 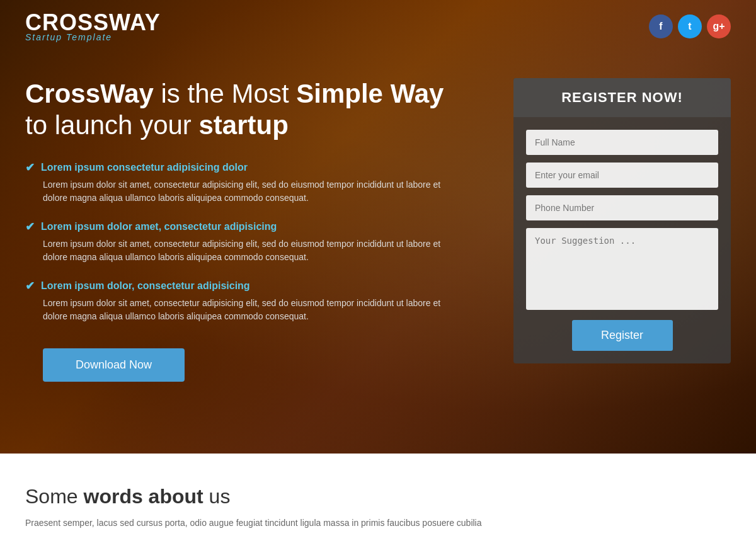 I want to click on feature-desc-2: Lorem ipsum dolor sit amet, consectetur …, so click(x=246, y=251).